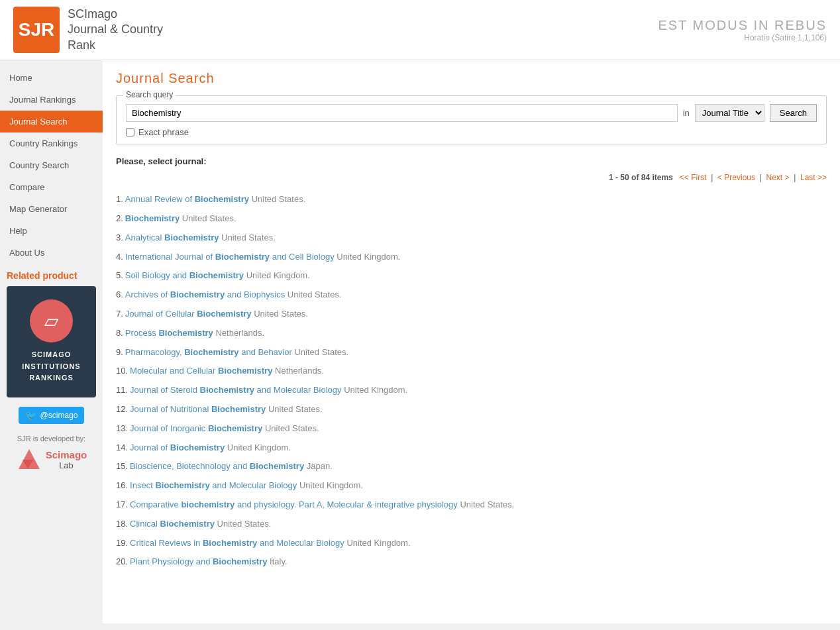 This screenshot has height=630, width=840. Describe the element at coordinates (294, 505) in the screenshot. I see `journal-link: Comparative biochemistry and physiology.…` at that location.